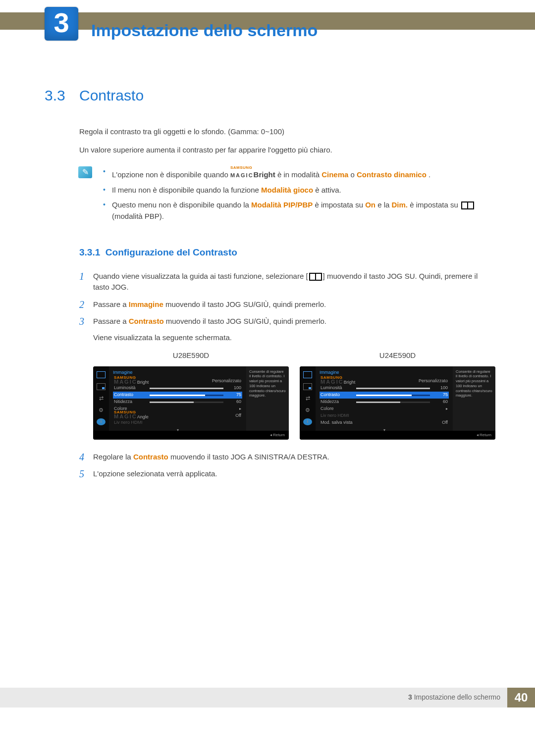  I want to click on chapter-header: 3 Impostazione dello schermo, so click(268, 15).